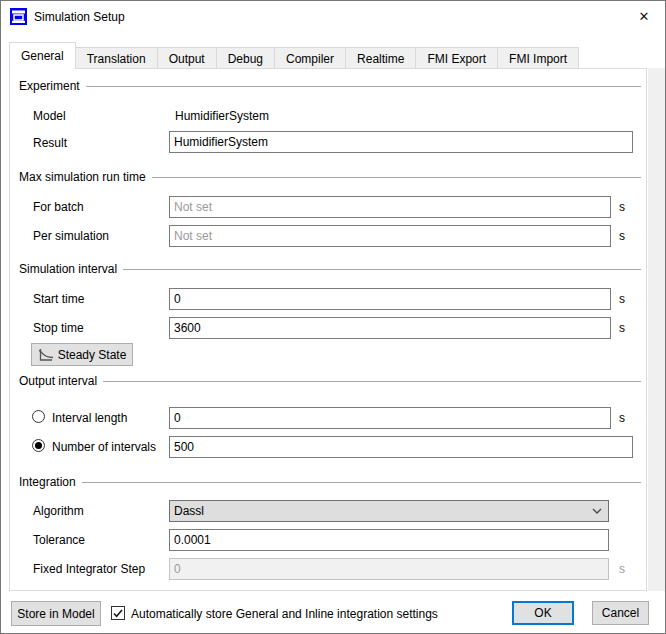  I want to click on tab-fmi-export: FMI Export, so click(457, 58).